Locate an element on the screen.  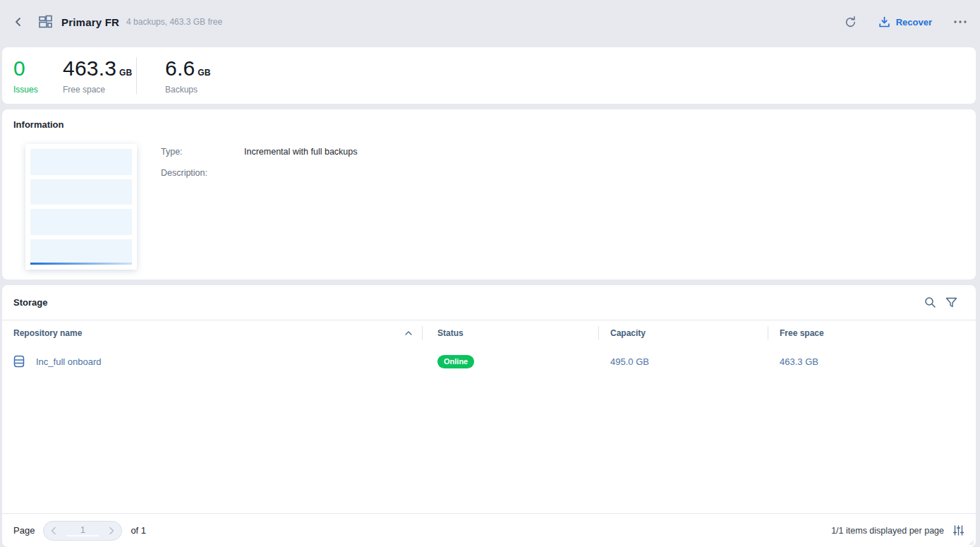
free-space-value: 463.3 GB is located at coordinates (799, 361).